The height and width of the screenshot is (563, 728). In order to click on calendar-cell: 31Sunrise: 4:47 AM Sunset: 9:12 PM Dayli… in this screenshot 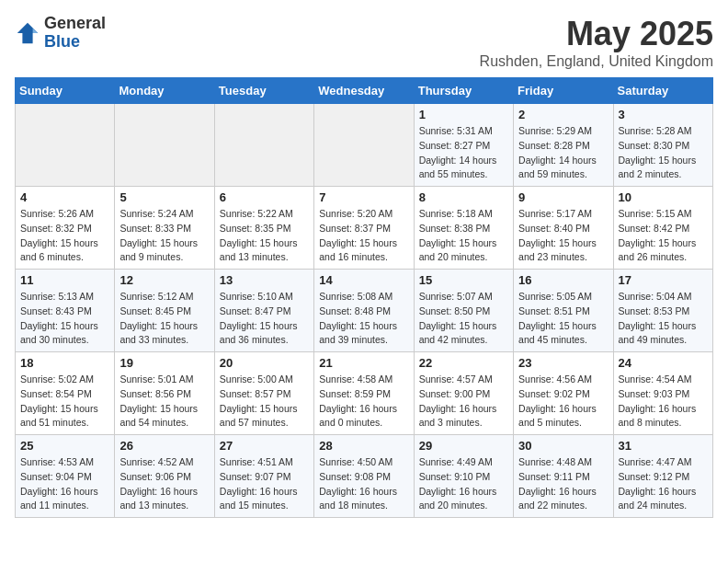, I will do `click(663, 477)`.